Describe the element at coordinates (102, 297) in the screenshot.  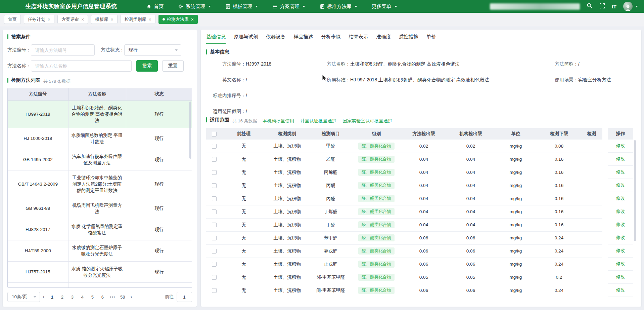
I see `page-number: 6` at that location.